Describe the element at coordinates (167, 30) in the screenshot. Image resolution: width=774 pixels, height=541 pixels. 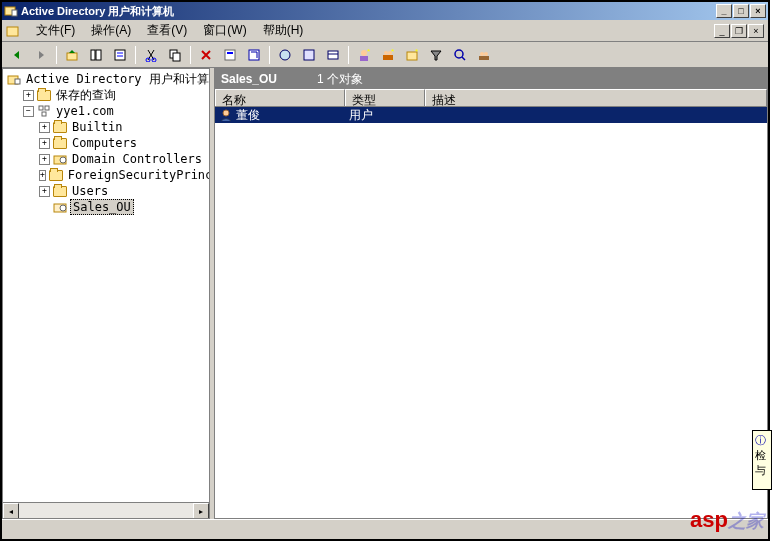
I see `menu-view: 查看(V)` at that location.